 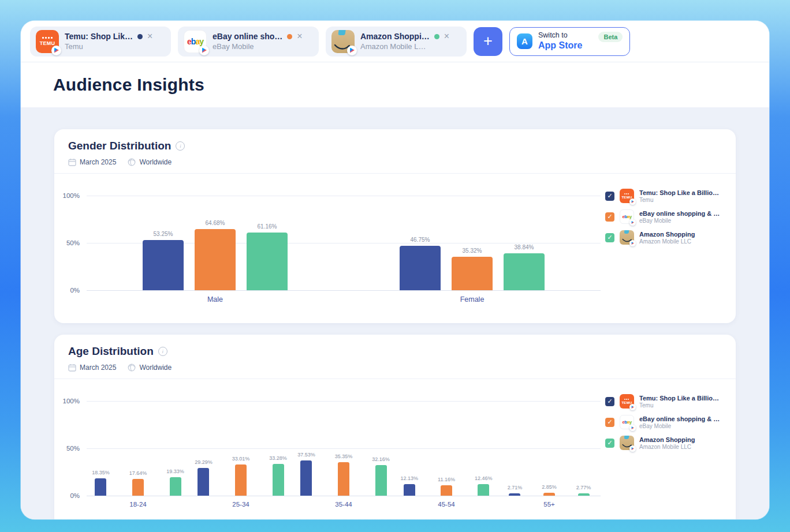 What do you see at coordinates (666, 443) in the screenshot?
I see `legend-item-amazon: ✓Amazon ShoppingAmazon Mobile LLC` at bounding box center [666, 443].